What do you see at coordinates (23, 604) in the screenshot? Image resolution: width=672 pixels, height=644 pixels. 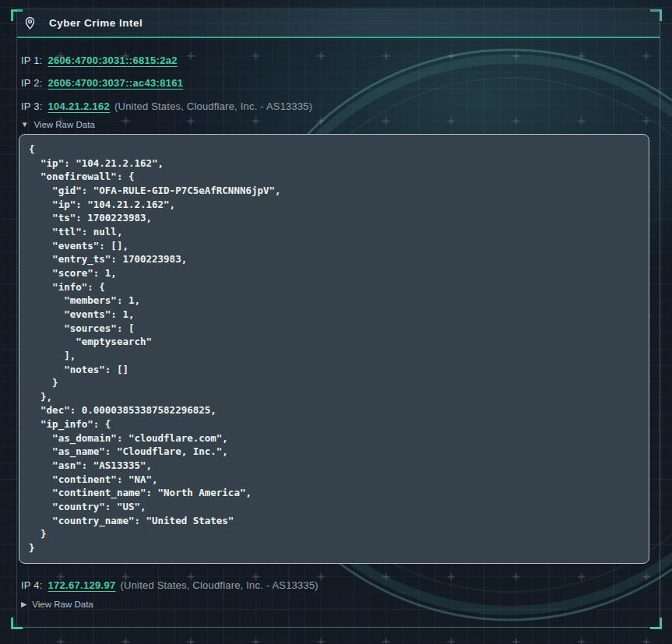 I see `triangle-right-icon: ▶` at bounding box center [23, 604].